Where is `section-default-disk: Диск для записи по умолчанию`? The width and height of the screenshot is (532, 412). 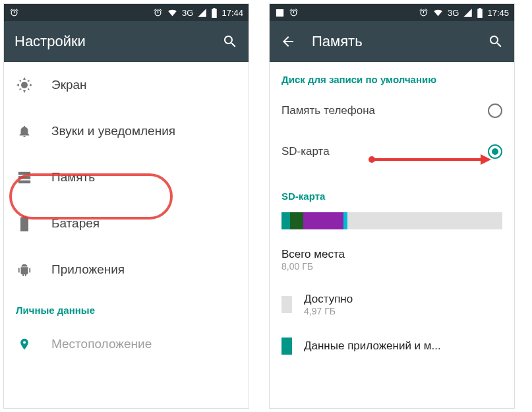
section-default-disk: Диск для записи по умолчанию is located at coordinates (392, 76).